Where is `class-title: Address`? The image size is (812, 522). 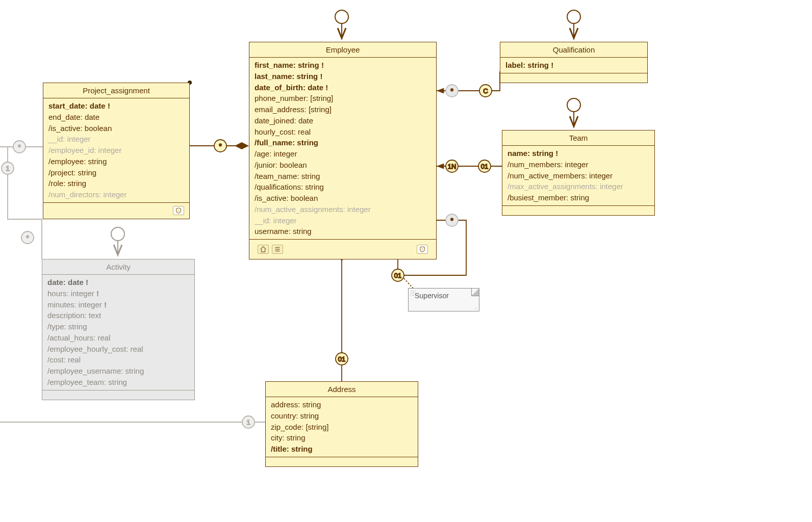
class-title: Address is located at coordinates (342, 389).